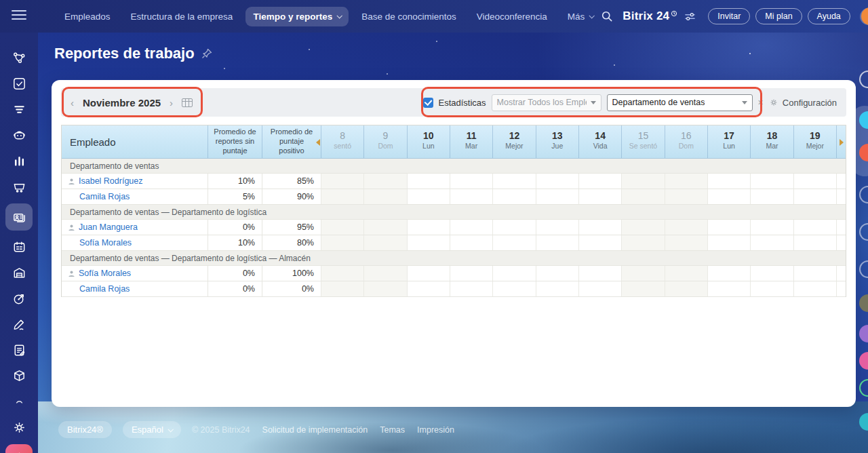  What do you see at coordinates (690, 16) in the screenshot?
I see `sliders-icon` at bounding box center [690, 16].